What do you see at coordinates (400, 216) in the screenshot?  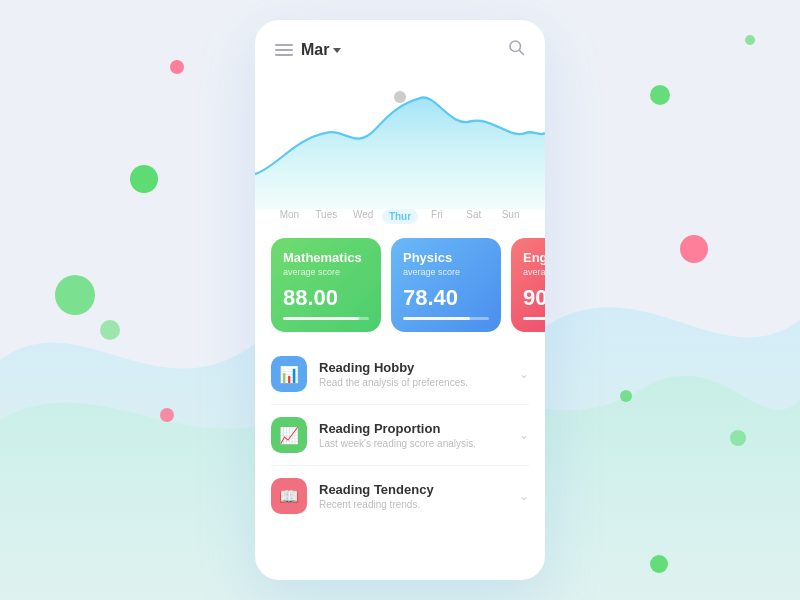 I see `day-label-thur: Thur` at bounding box center [400, 216].